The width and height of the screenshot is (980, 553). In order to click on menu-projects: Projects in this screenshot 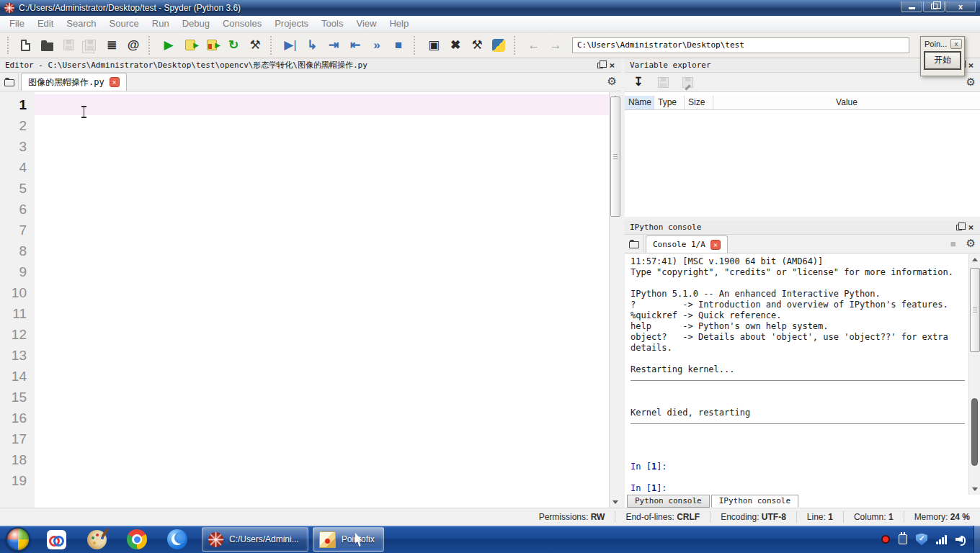, I will do `click(291, 24)`.